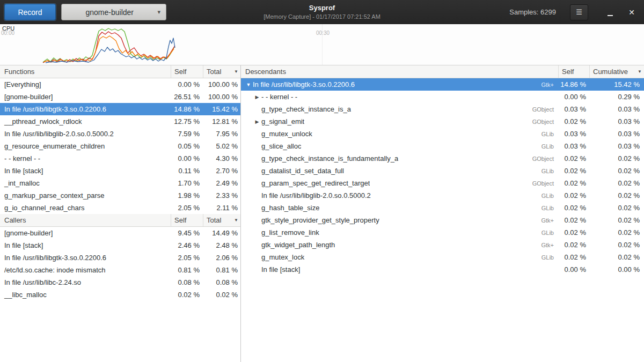 The height and width of the screenshot is (362, 644). I want to click on self-percent: 9.45 %, so click(187, 233).